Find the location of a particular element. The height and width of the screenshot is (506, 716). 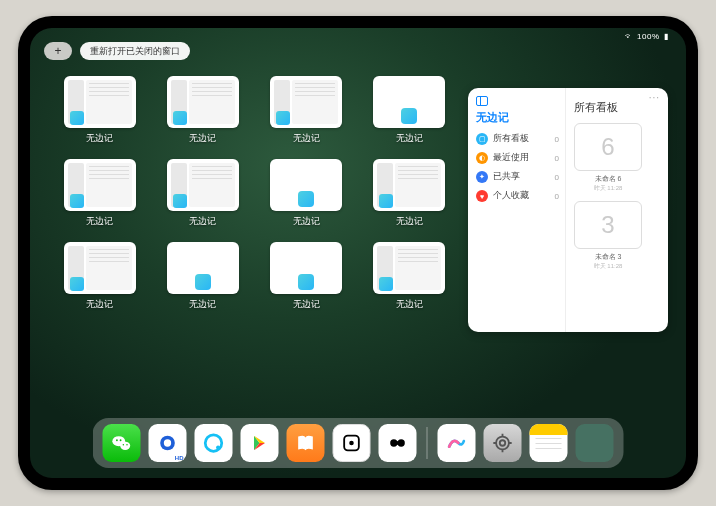

dock-app-qqhd: HD is located at coordinates (168, 443).